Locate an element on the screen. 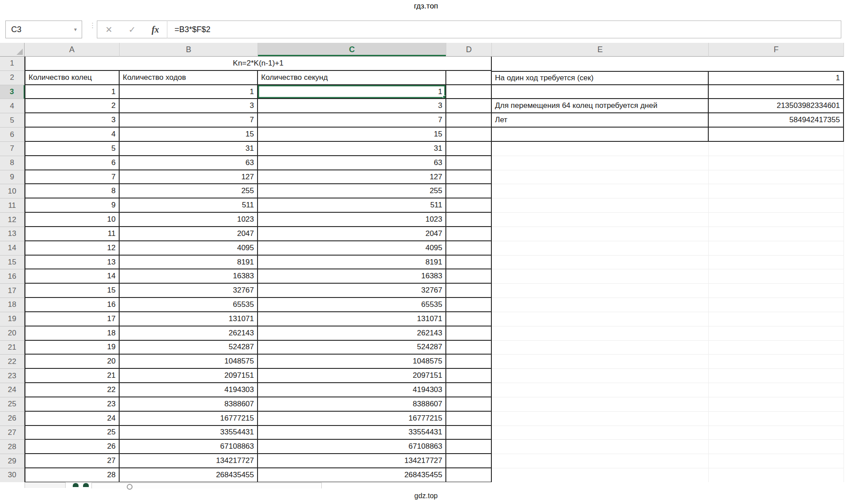 The image size is (852, 504). cell-d16 is located at coordinates (469, 277).